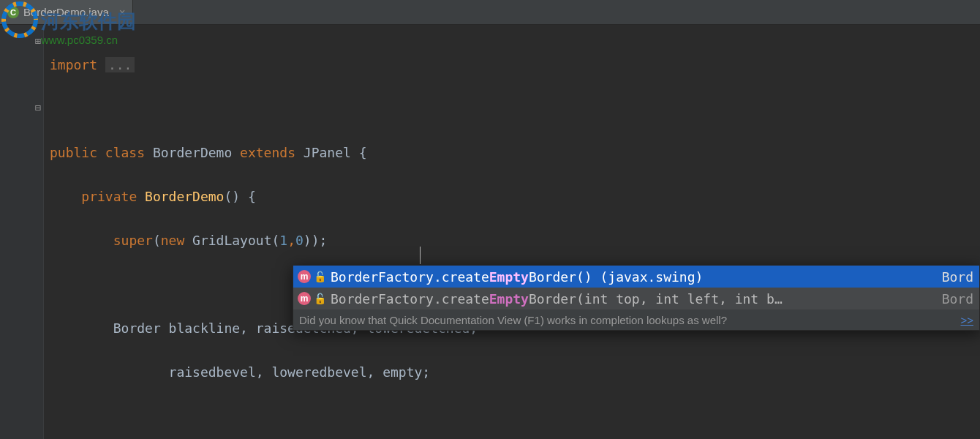 The image size is (980, 439). Describe the element at coordinates (636, 299) in the screenshot. I see `completion-text: BorderFactory.createEmptyBorder(int top,…` at that location.